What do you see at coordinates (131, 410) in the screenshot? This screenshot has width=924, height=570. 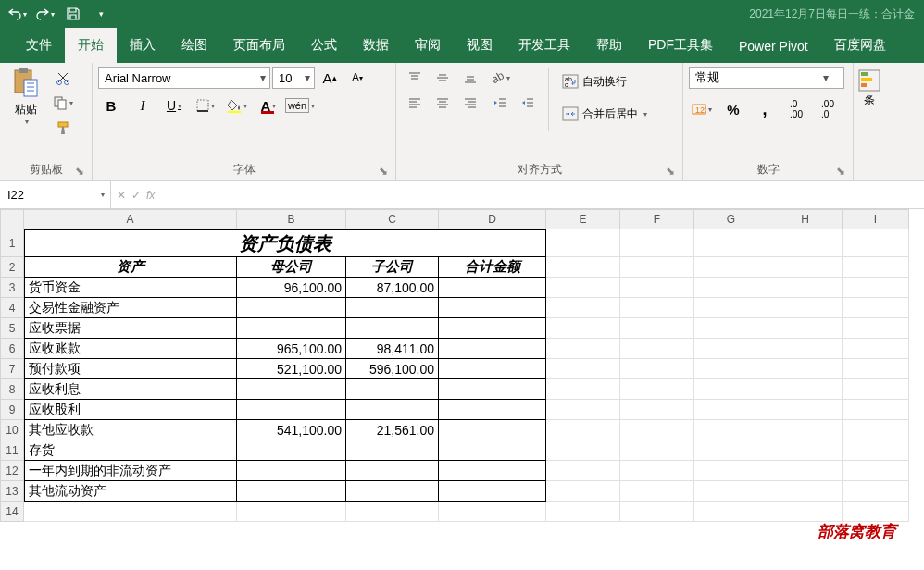 I see `cell: 应收股利` at bounding box center [131, 410].